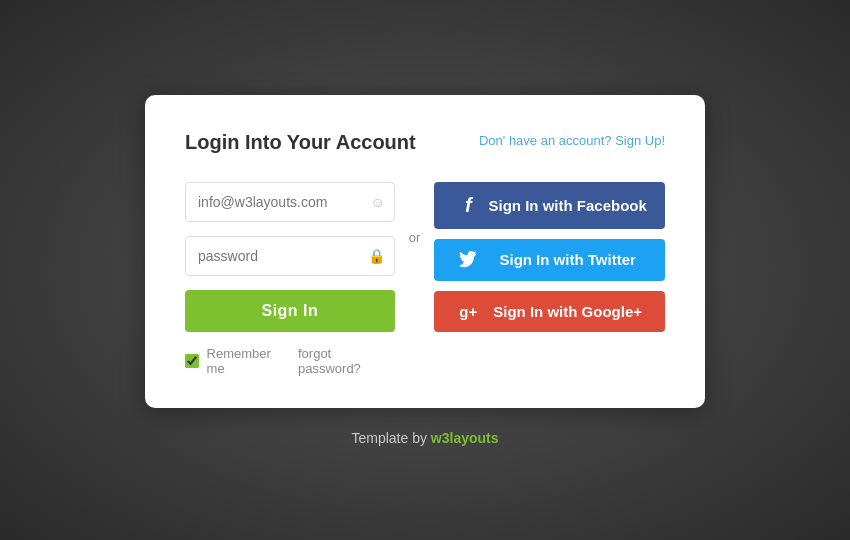  What do you see at coordinates (300, 142) in the screenshot?
I see `card-title: Login Into Your Account` at bounding box center [300, 142].